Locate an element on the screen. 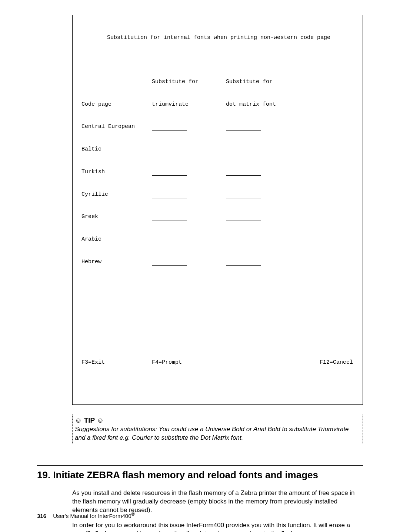  terminal-header-col2-line1: Substitute for is located at coordinates (189, 82).